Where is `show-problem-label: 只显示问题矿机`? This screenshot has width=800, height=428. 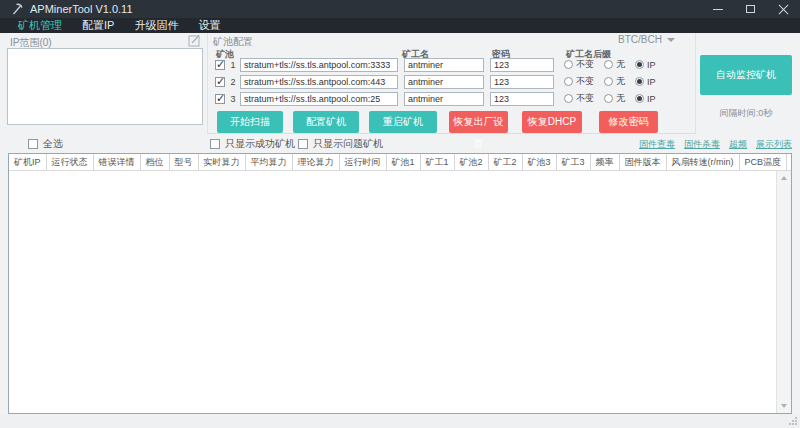 show-problem-label: 只显示问题矿机 is located at coordinates (348, 144).